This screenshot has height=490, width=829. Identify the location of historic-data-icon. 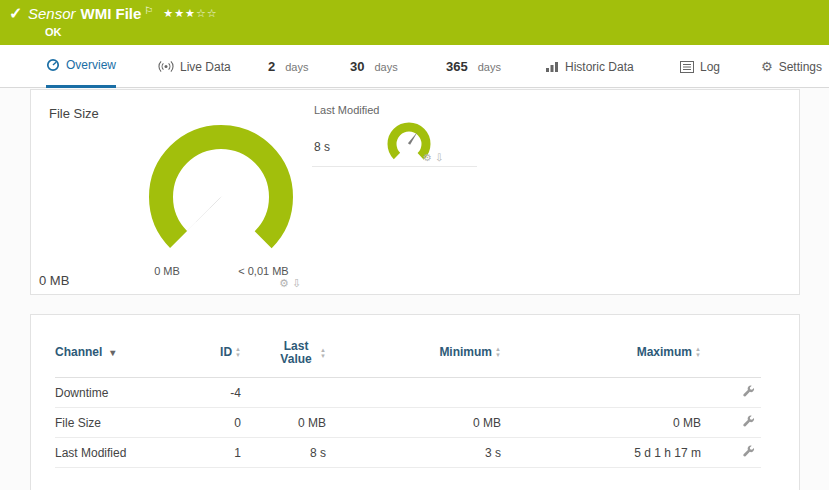
(552, 66).